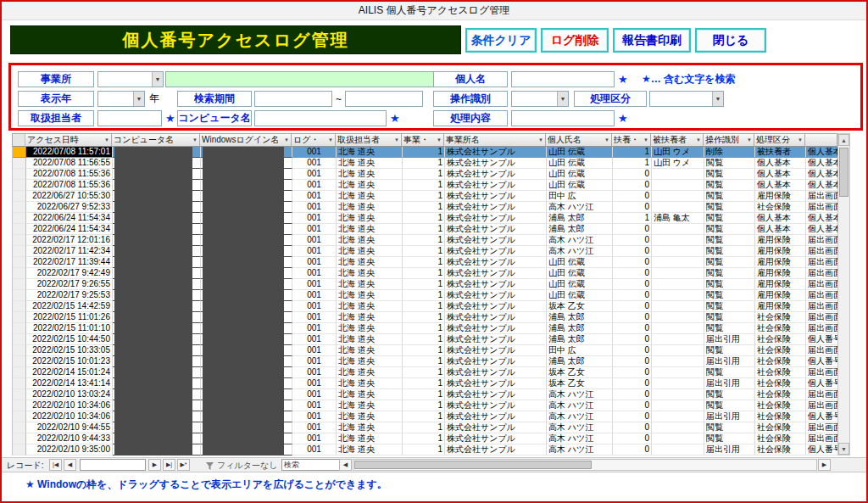 The height and width of the screenshot is (503, 868). What do you see at coordinates (580, 339) in the screenshot?
I see `cell-person: 浦島 太郎` at bounding box center [580, 339].